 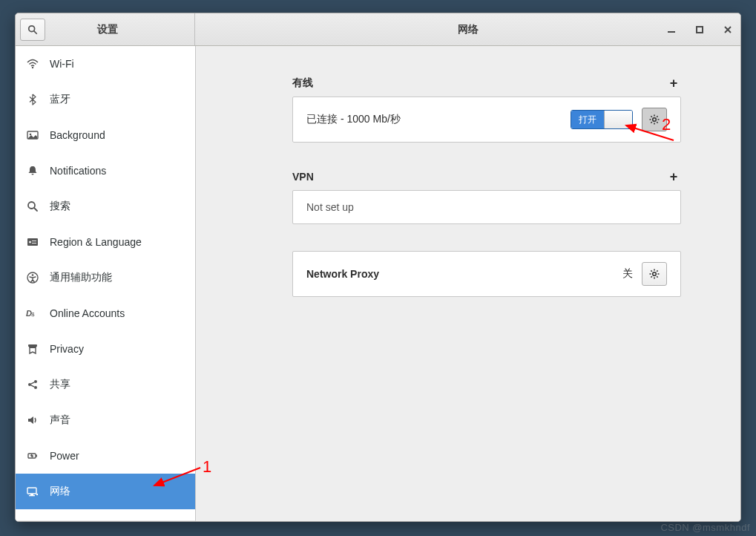 What do you see at coordinates (122, 30) in the screenshot?
I see `sidebar-title: 设置` at bounding box center [122, 30].